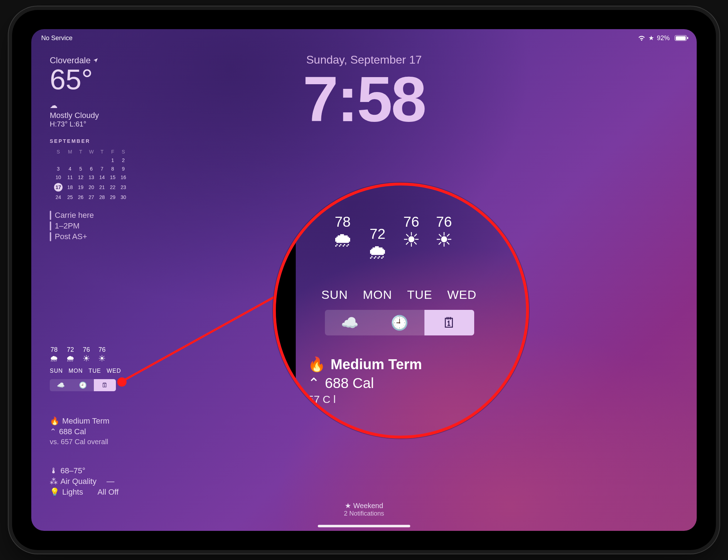 The height and width of the screenshot is (560, 728). I want to click on callout-line, so click(208, 334).